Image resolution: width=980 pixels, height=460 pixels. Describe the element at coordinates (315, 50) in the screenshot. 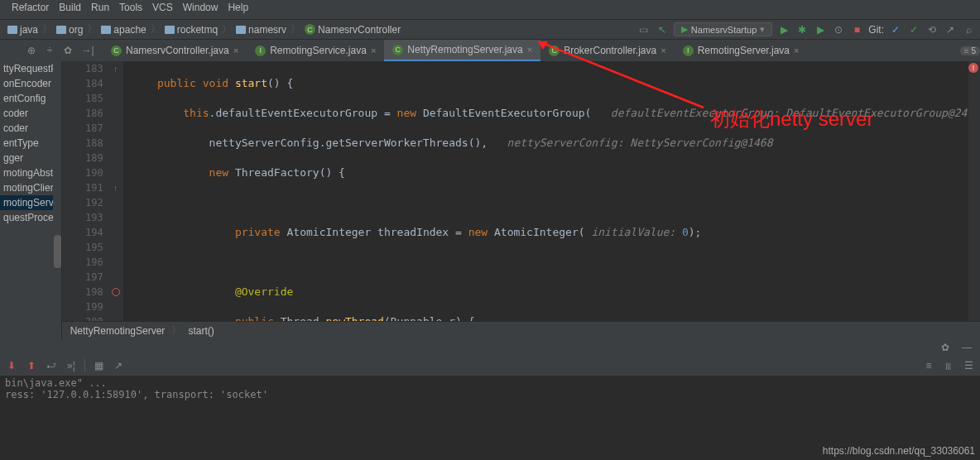

I see `tab-remoting-service: IRemotingService.java×` at that location.